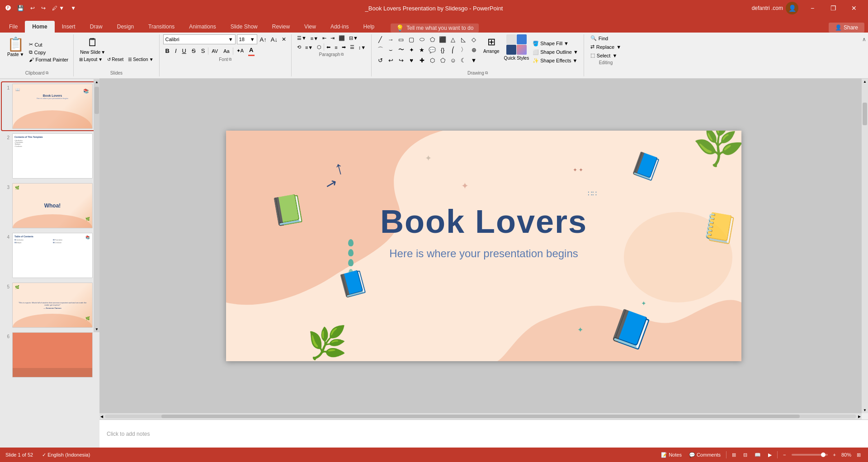 The height and width of the screenshot is (462, 868). Describe the element at coordinates (344, 47) in the screenshot. I see `align-right-button: ➡` at that location.